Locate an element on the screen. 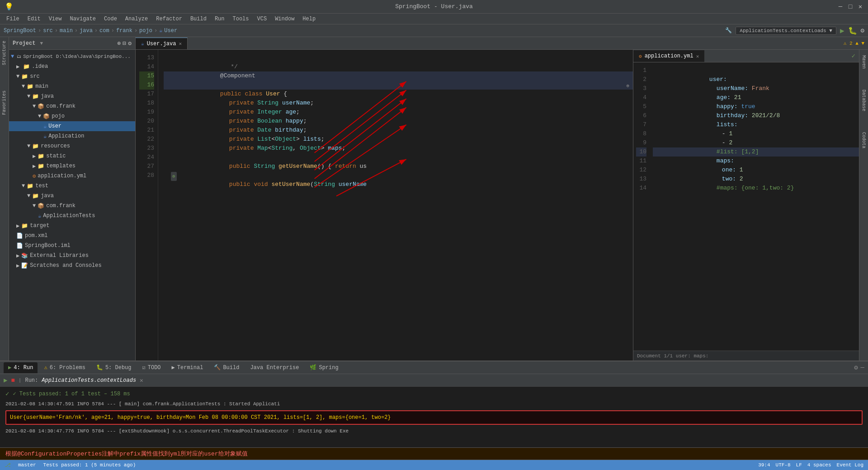 This screenshot has width=868, height=470. terminal-tab: ▶ Terminal is located at coordinates (188, 368).